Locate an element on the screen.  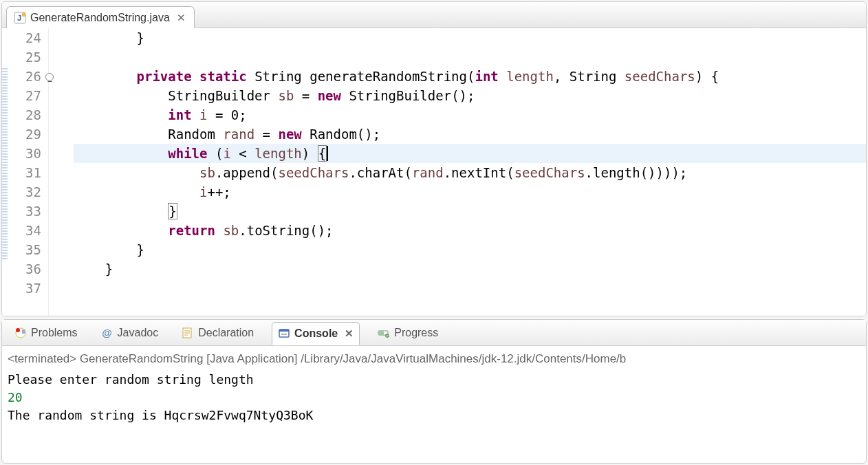
line-number: 32 is located at coordinates (26, 192).